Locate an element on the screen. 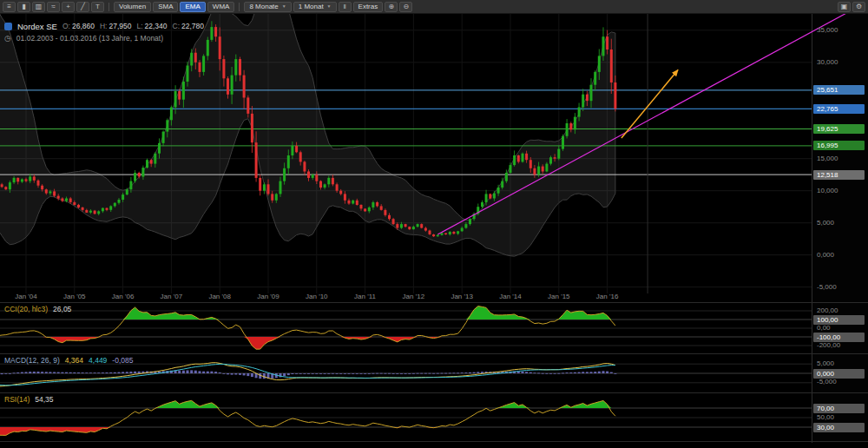  toolbar-button-volumen: Volumen is located at coordinates (132, 7).